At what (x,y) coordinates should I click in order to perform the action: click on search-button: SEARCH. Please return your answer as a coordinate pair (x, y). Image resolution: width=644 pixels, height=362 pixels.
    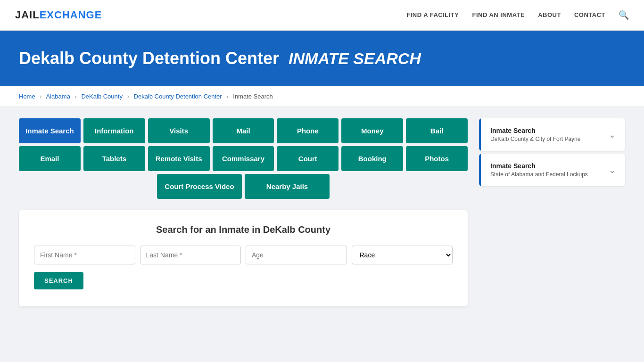
    Looking at the image, I should click on (58, 281).